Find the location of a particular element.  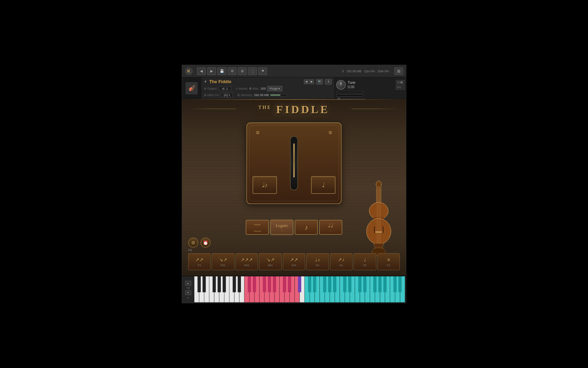

kontakt-logo: K is located at coordinates (189, 71).